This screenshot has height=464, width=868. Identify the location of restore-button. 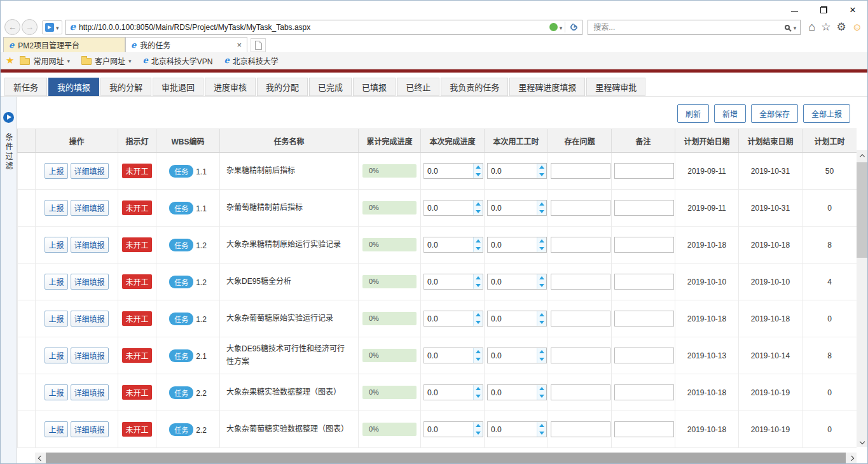
(823, 10).